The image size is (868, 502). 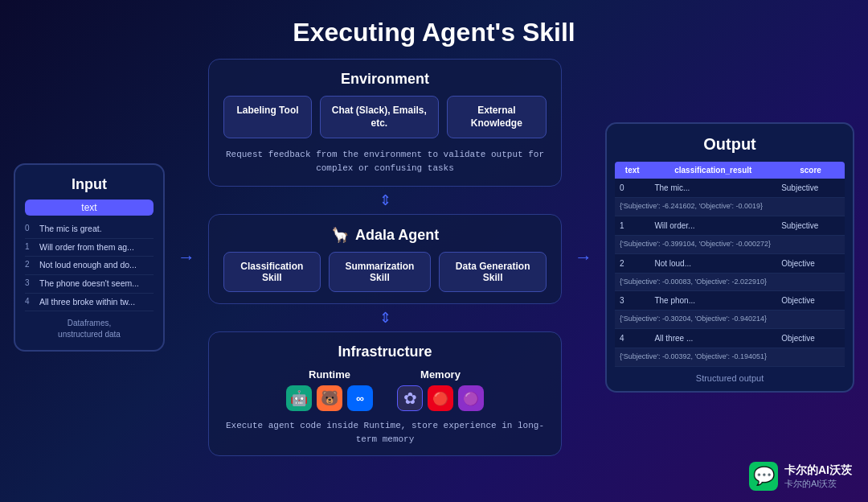 I want to click on output-score-4: {'Subjective': -0.00392, 'Objective': -0…, so click(x=730, y=357).